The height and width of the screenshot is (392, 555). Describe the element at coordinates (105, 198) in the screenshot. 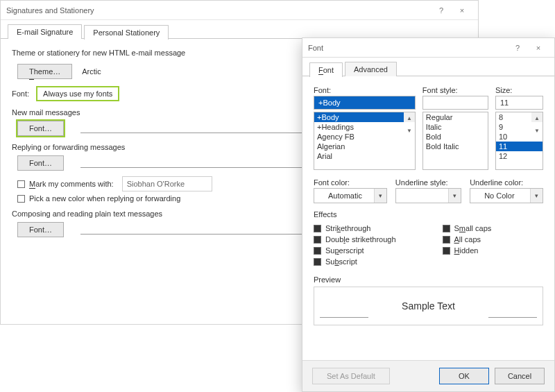

I see `pick-color-label: Pick a new color when replying or forwar…` at that location.